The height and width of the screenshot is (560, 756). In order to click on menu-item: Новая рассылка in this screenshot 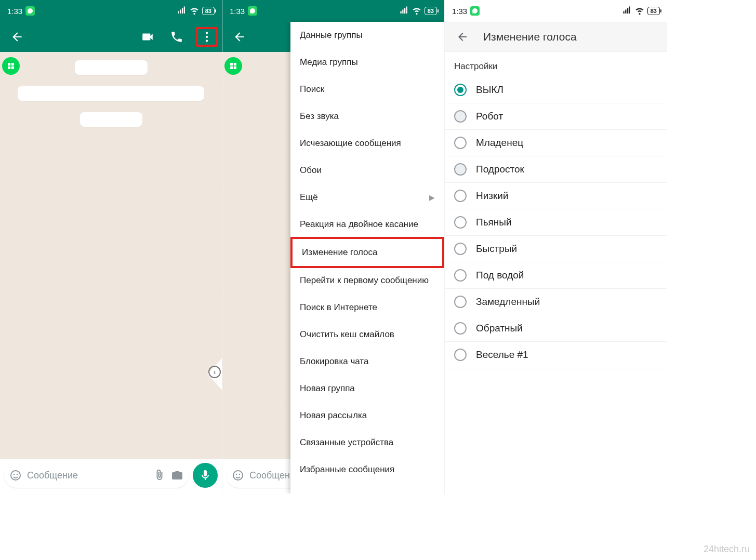, I will do `click(367, 416)`.